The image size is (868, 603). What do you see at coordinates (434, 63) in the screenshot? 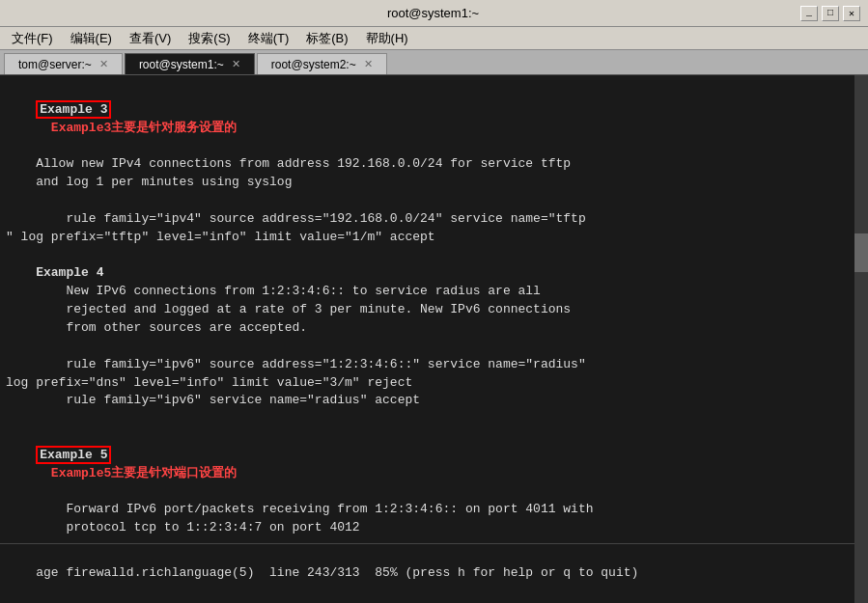
I see `tab-bar: tom@server:~ ✕ root@system1:~ ✕ root@sys…` at bounding box center [434, 63].